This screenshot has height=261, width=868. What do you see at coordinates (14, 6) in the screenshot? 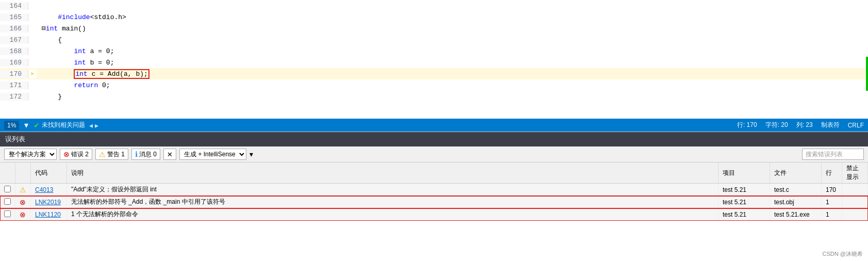
I see `line-number: 164` at bounding box center [14, 6].